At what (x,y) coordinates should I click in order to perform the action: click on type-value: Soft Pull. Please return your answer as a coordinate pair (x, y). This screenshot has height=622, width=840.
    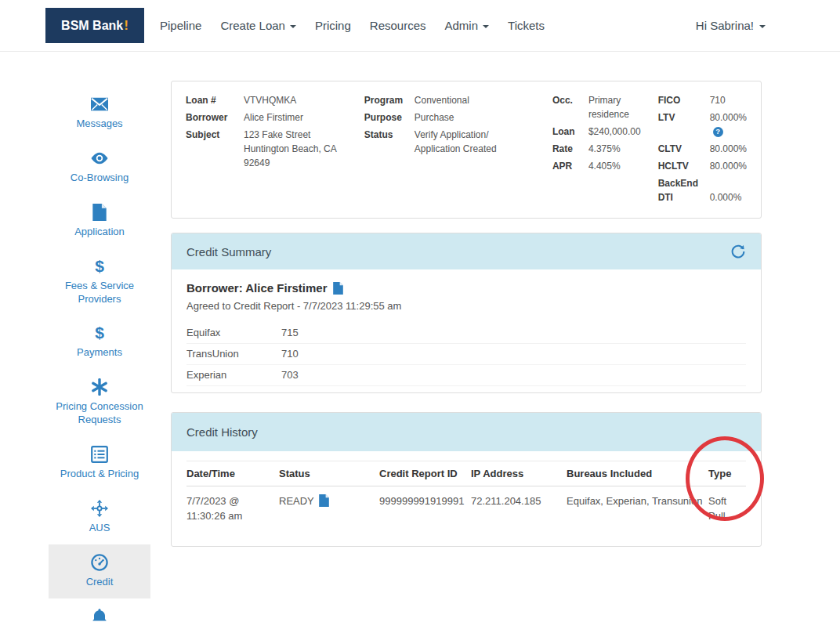
    Looking at the image, I should click on (727, 509).